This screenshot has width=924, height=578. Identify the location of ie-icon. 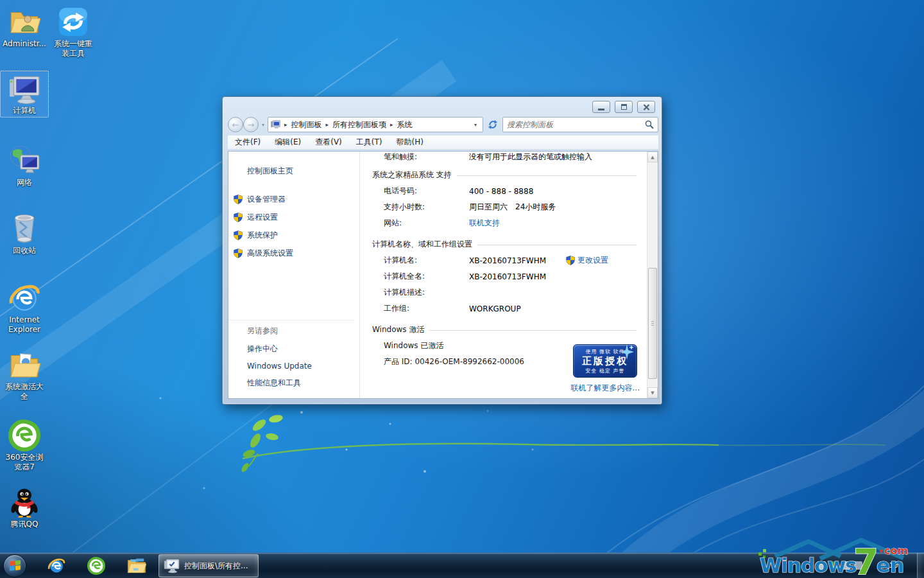
(24, 298).